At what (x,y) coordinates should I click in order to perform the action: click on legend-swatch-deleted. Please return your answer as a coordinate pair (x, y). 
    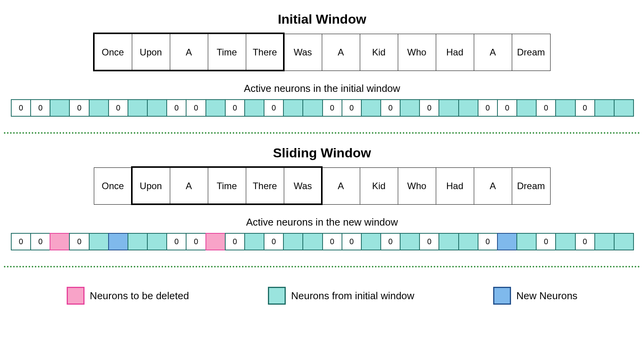
    Looking at the image, I should click on (76, 296).